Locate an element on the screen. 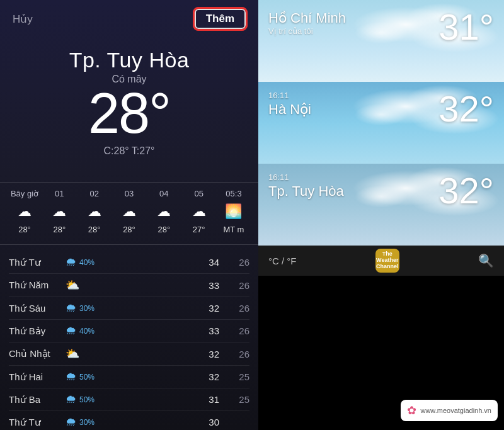 Image resolution: width=504 pixels, height=430 pixels. daily-temps: 3225 is located at coordinates (226, 376).